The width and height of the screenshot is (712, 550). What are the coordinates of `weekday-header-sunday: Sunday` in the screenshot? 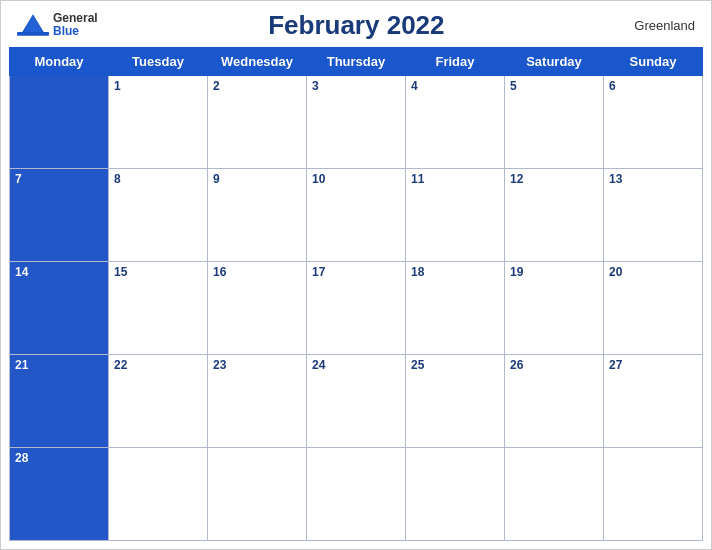 It's located at (654, 62).